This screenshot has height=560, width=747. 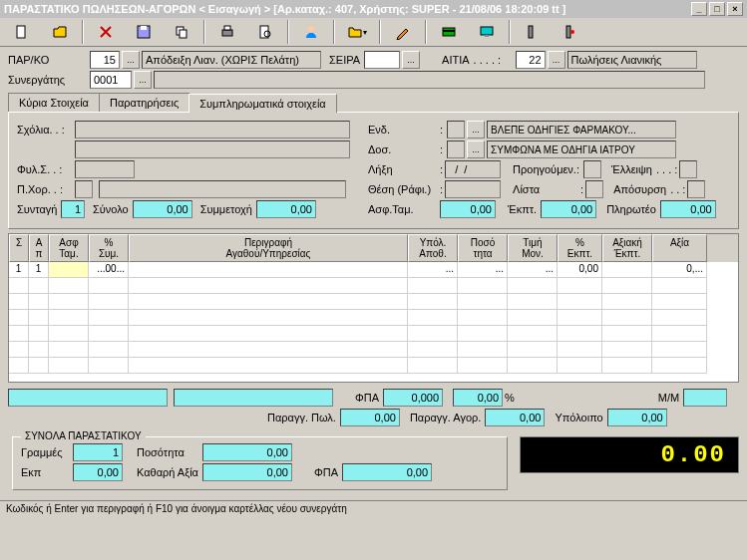 I want to click on tab-main: Κύρια Στοιχεία, so click(x=54, y=102).